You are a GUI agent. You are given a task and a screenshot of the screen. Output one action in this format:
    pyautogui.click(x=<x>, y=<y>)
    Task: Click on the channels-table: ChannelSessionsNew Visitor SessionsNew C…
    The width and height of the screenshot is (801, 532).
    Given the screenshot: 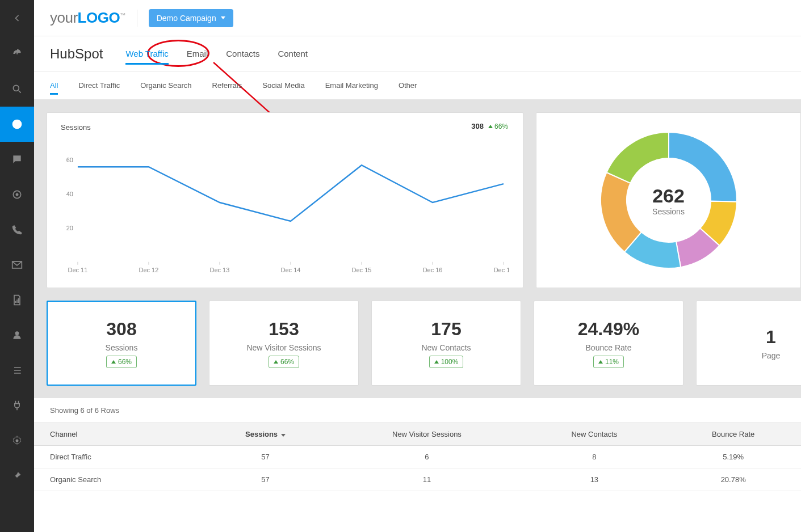 What is the action you would take?
    pyautogui.click(x=418, y=457)
    